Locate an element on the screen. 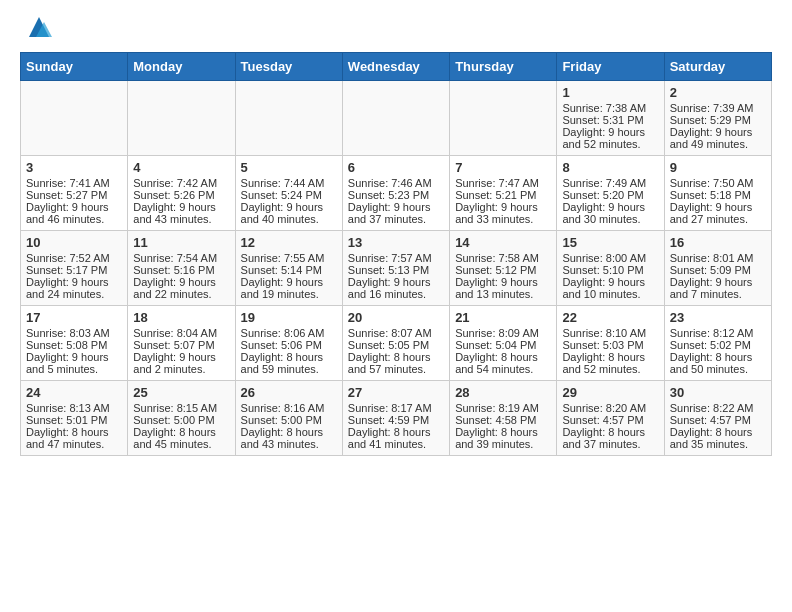 The width and height of the screenshot is (792, 612). day-number: 23 is located at coordinates (718, 318).